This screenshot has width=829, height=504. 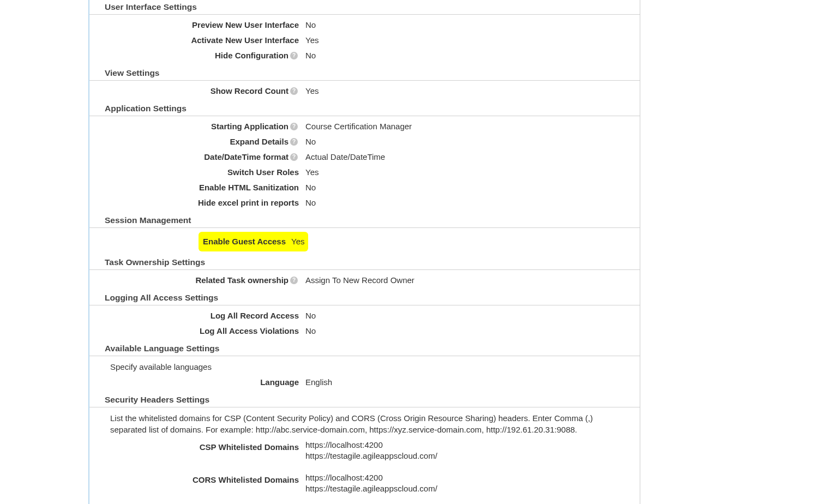 I want to click on setting-row: Switch User Roles Yes, so click(x=364, y=172).